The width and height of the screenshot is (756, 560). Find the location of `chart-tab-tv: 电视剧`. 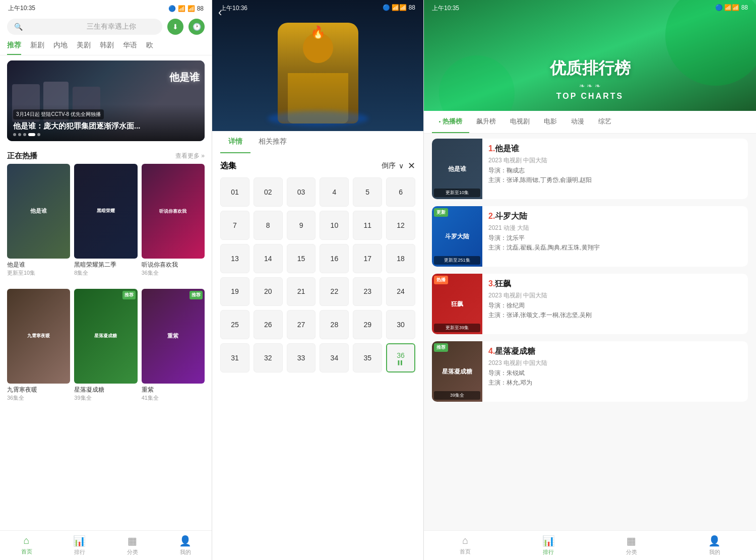

chart-tab-tv: 电视剧 is located at coordinates (520, 122).